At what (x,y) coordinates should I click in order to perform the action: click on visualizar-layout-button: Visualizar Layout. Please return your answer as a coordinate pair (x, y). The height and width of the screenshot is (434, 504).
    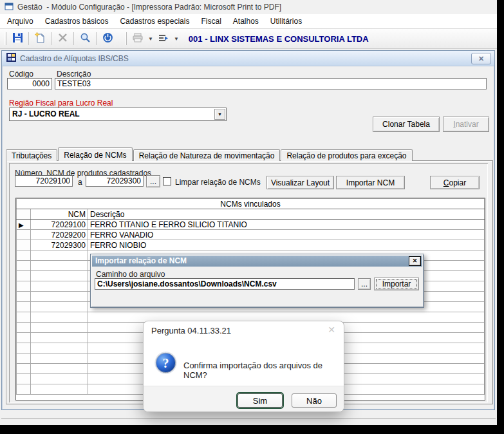
    Looking at the image, I should click on (300, 183).